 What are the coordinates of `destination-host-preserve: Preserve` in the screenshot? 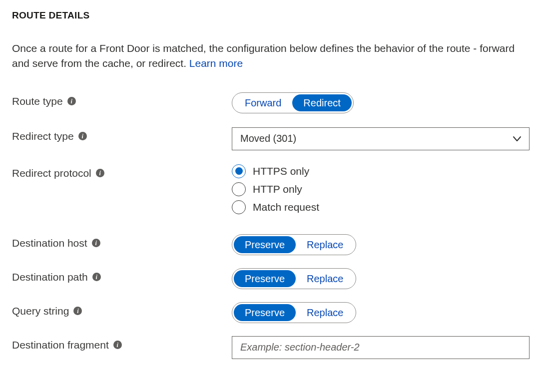 It's located at (265, 245).